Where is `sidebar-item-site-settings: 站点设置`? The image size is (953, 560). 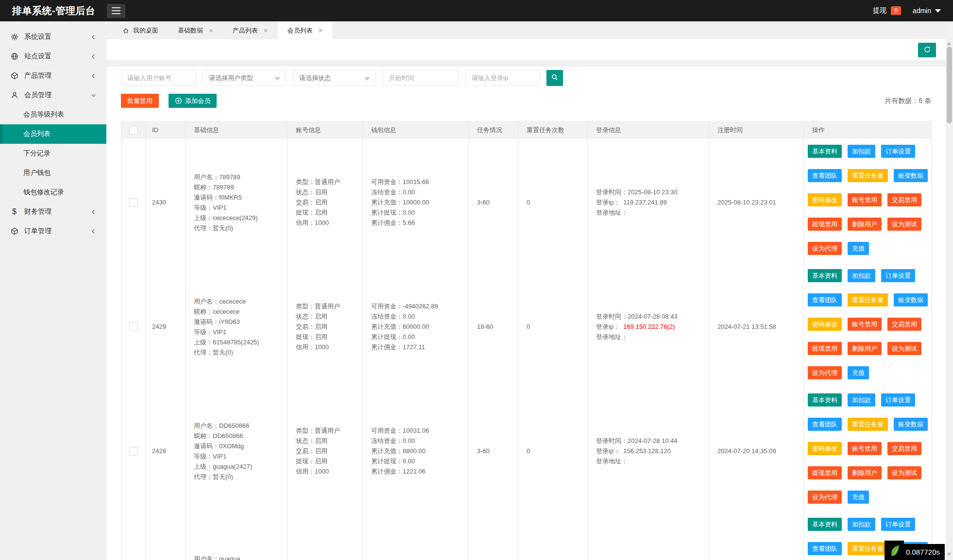 sidebar-item-site-settings: 站点设置 is located at coordinates (53, 56).